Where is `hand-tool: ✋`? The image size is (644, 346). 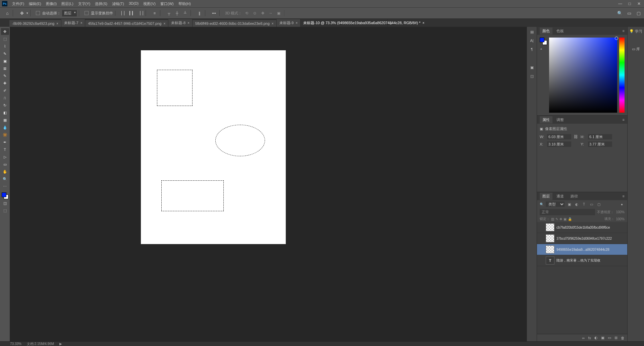 hand-tool: ✋ is located at coordinates (5, 172).